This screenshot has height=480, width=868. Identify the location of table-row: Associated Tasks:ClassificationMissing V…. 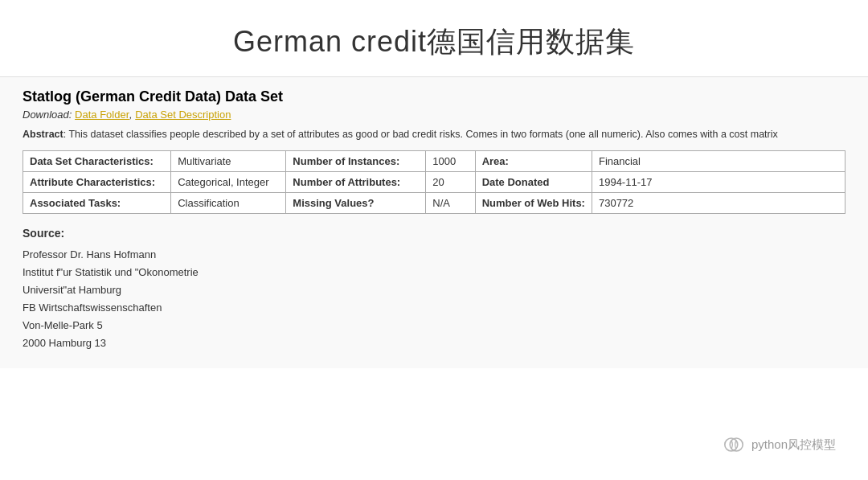
(434, 203).